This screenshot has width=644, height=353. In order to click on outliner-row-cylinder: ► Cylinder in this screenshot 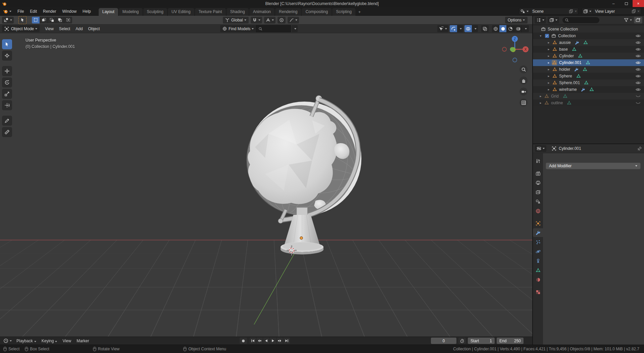, I will do `click(589, 56)`.